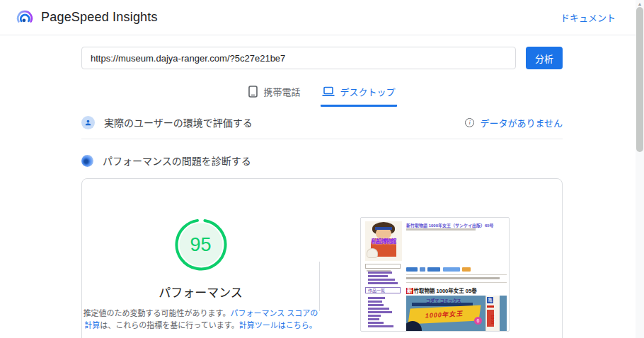  I want to click on app-logo-wrap: PageSpeed Insights, so click(86, 18).